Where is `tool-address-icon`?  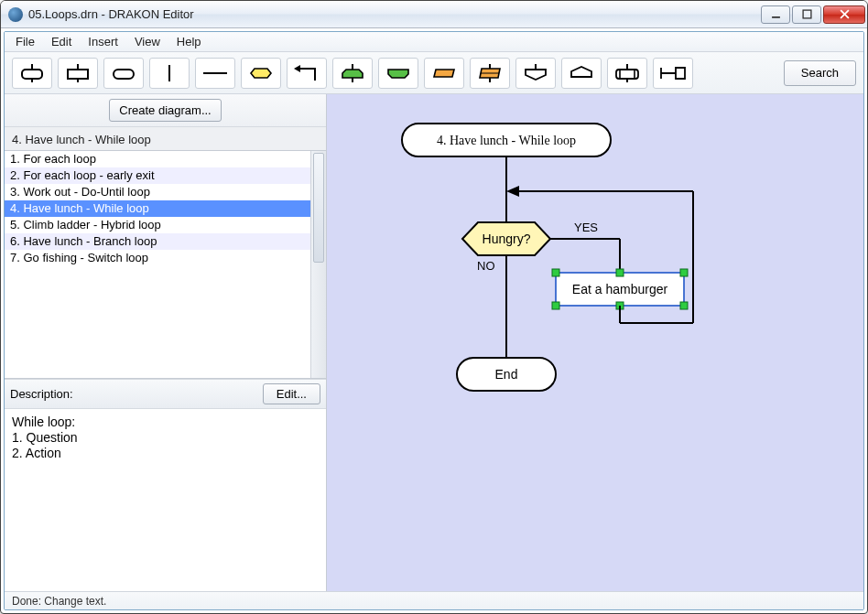
tool-address-icon is located at coordinates (536, 73).